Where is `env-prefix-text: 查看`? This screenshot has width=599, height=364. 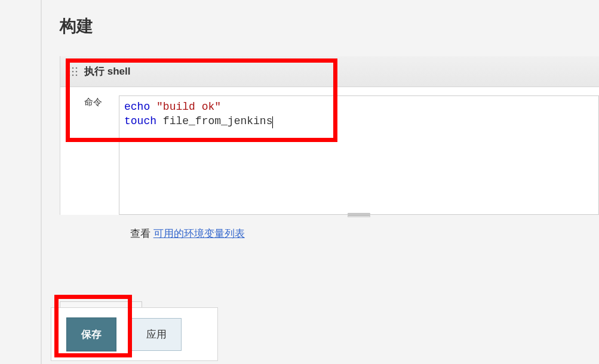
env-prefix-text: 查看 is located at coordinates (142, 234).